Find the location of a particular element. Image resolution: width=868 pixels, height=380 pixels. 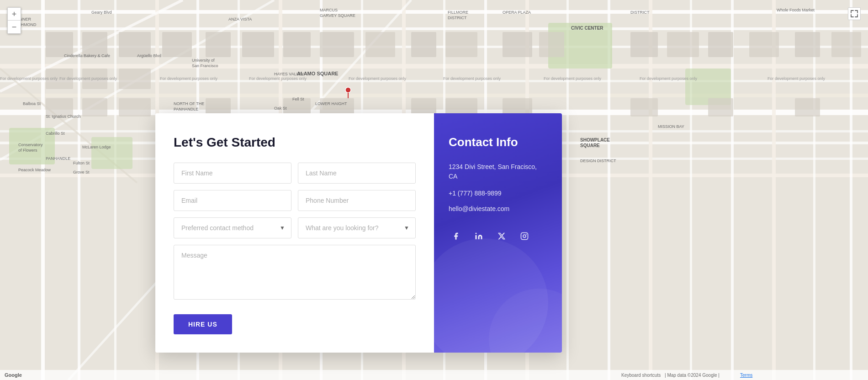

svg-text: Balboa St is located at coordinates (32, 104).